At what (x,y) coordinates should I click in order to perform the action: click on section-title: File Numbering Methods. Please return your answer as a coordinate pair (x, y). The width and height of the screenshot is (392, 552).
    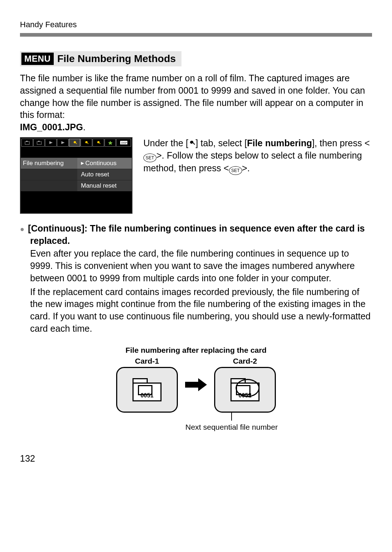
    Looking at the image, I should click on (117, 59).